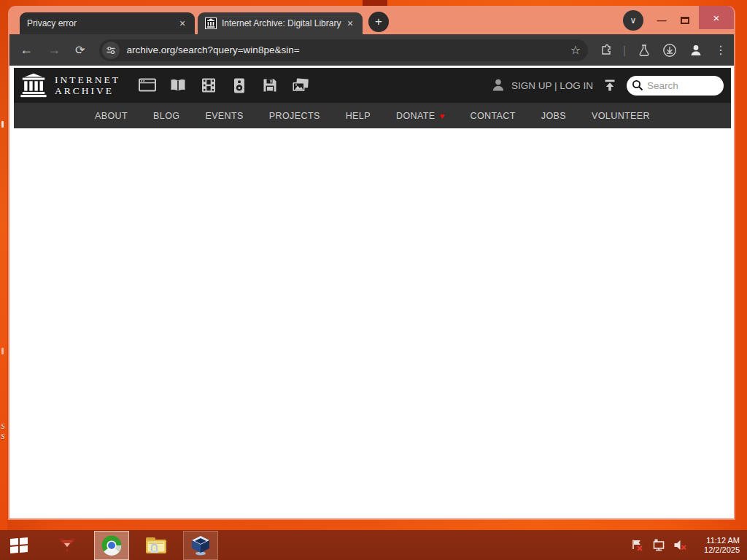 The image size is (747, 560). Describe the element at coordinates (166, 116) in the screenshot. I see `nav-blog: BLOG` at that location.